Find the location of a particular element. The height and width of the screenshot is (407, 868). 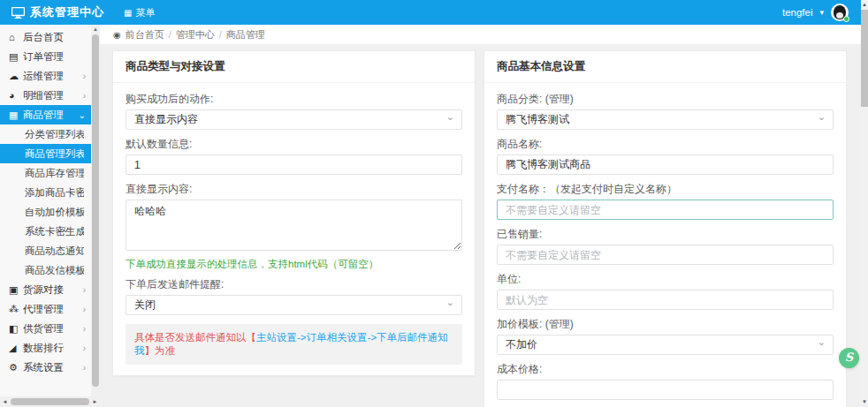

username-dropdown: tengfei is located at coordinates (797, 12).